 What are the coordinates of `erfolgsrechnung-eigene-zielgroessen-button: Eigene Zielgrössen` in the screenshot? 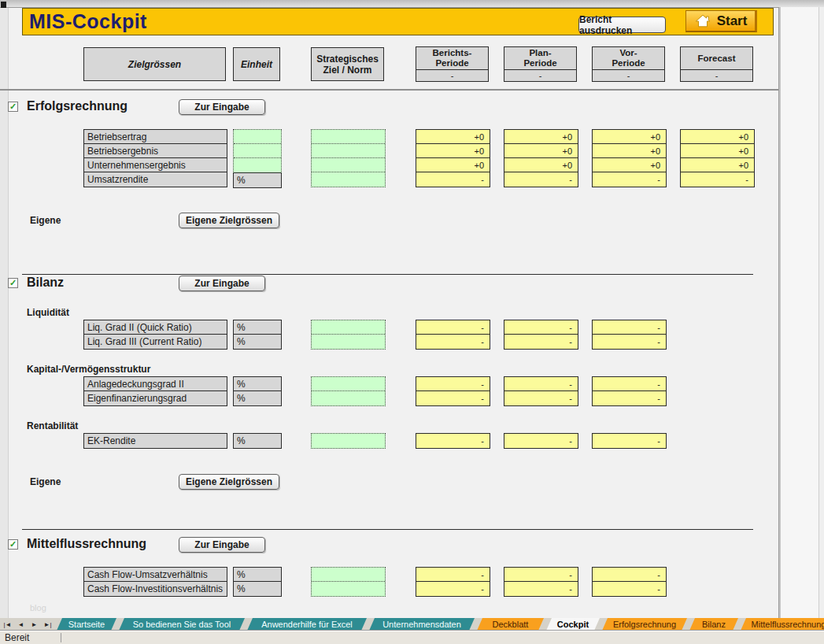 It's located at (229, 220).